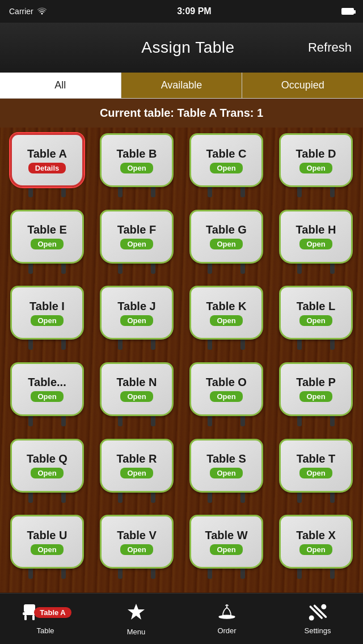 This screenshot has width=363, height=644. Describe the element at coordinates (137, 322) in the screenshot. I see `table-item-J: Table JOpen` at that location.